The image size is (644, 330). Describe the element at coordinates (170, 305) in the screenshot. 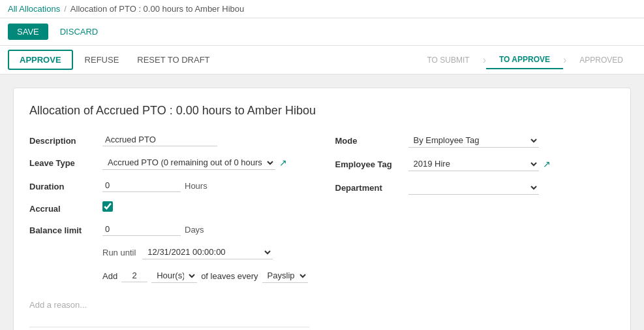

I see `add-reason-container: Add a reason...` at that location.